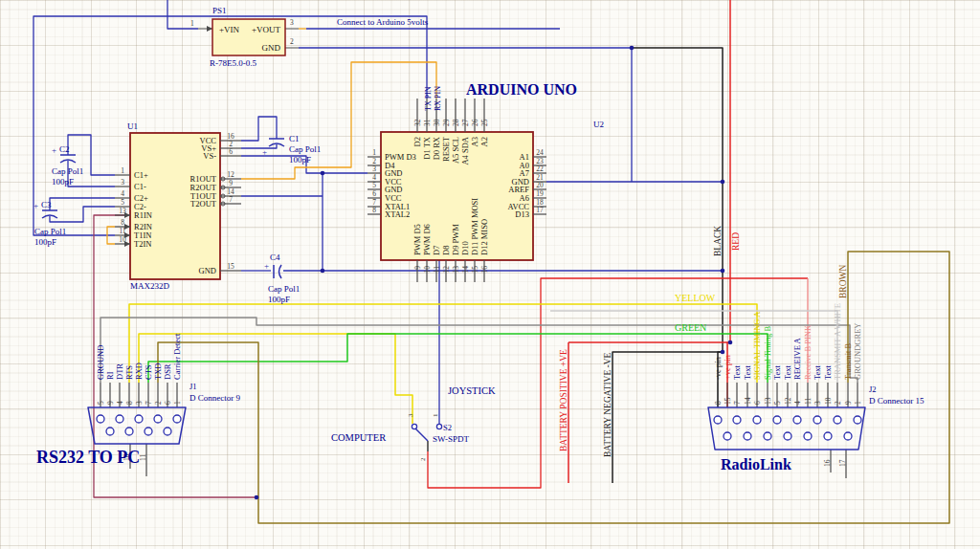 This screenshot has height=549, width=980. What do you see at coordinates (178, 207) in the screenshot?
I see `component-u1: U1 MAX232D 1C1+3C1-4C2+5C2-13R1IN8R2IN11…` at bounding box center [178, 207].